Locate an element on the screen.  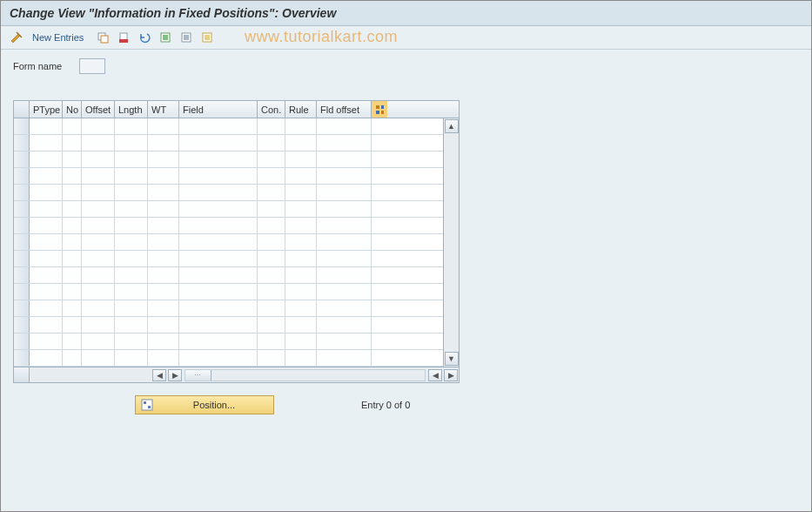
position-button: Position... is located at coordinates (205, 405).